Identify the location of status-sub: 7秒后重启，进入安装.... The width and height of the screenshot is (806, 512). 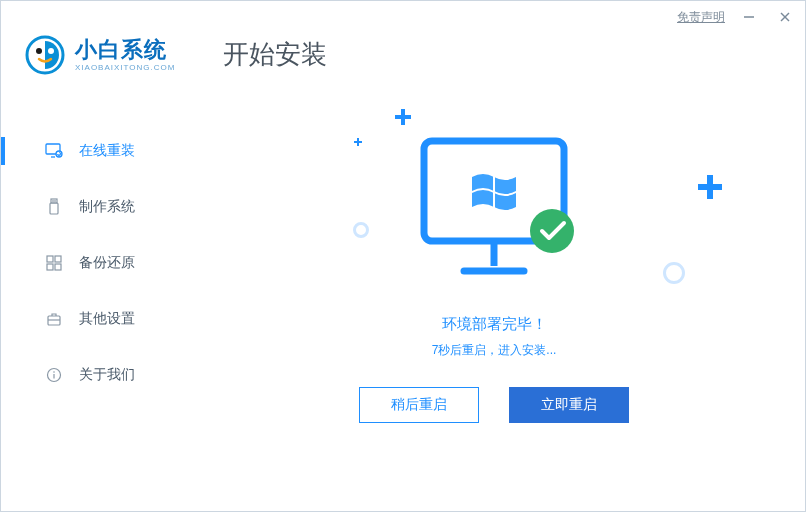
(494, 350).